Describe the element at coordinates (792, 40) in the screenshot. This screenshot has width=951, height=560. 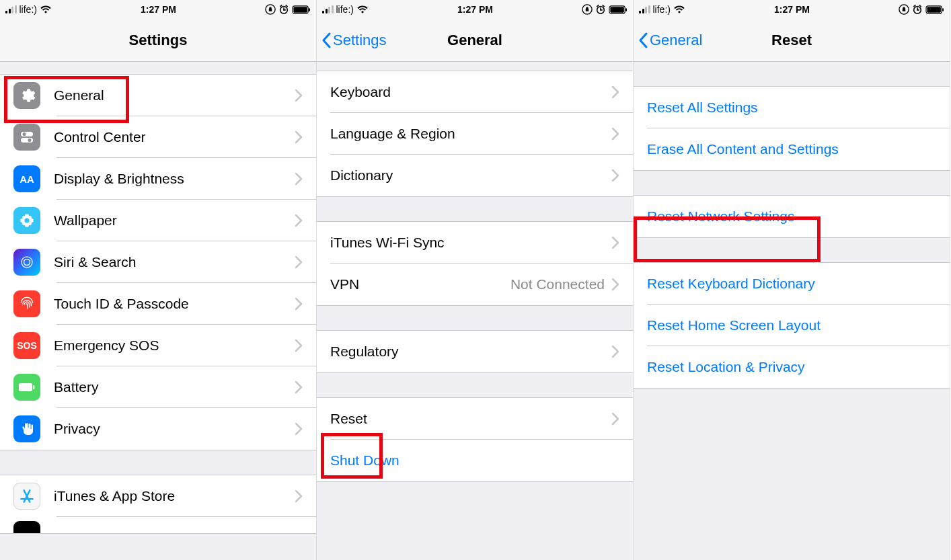
I see `nav-bar: General Reset` at that location.